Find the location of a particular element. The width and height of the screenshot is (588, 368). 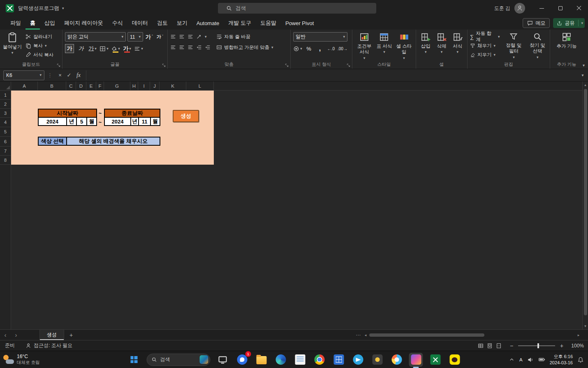

taskbar-search: 검색 is located at coordinates (178, 360).